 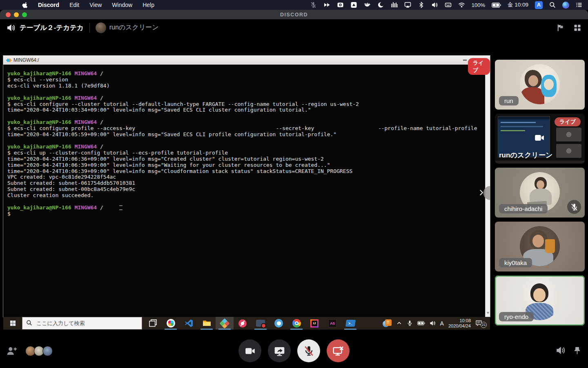 I want to click on mic-muted-dark-icon, so click(x=309, y=351).